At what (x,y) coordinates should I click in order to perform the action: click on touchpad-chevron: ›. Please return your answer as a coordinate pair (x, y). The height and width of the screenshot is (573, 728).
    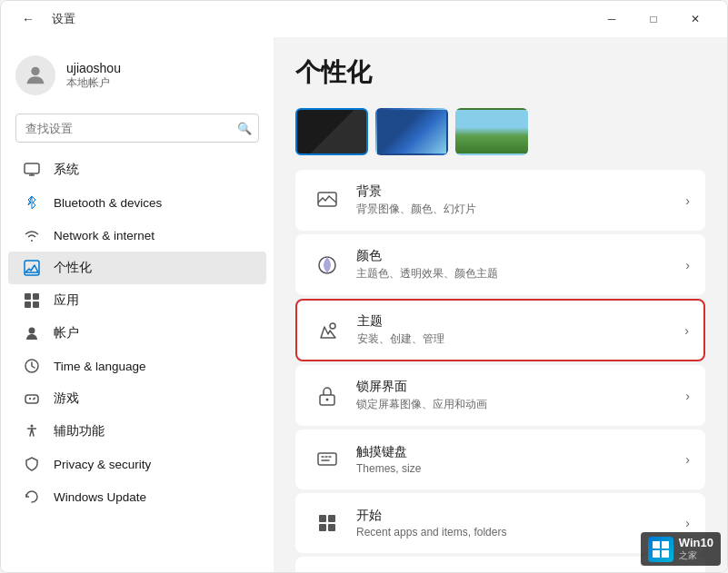
    Looking at the image, I should click on (687, 459).